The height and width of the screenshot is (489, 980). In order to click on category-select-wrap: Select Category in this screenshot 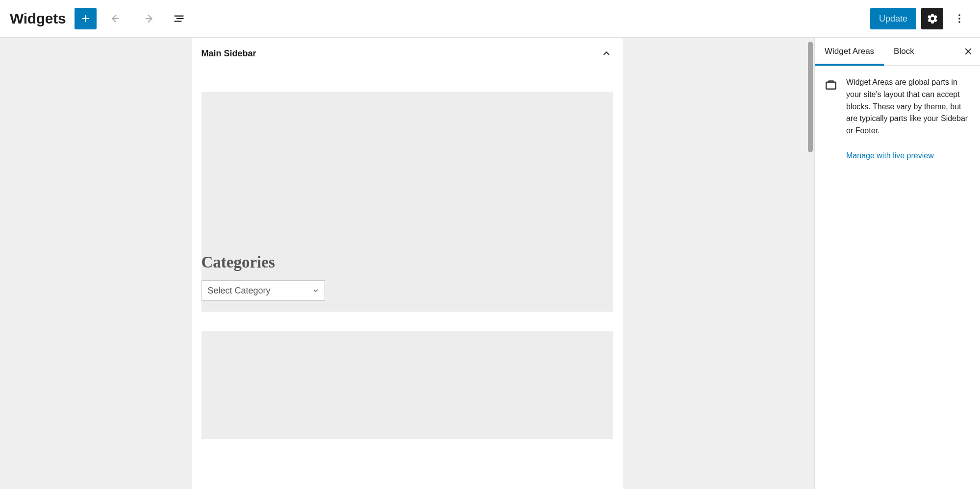, I will do `click(263, 291)`.